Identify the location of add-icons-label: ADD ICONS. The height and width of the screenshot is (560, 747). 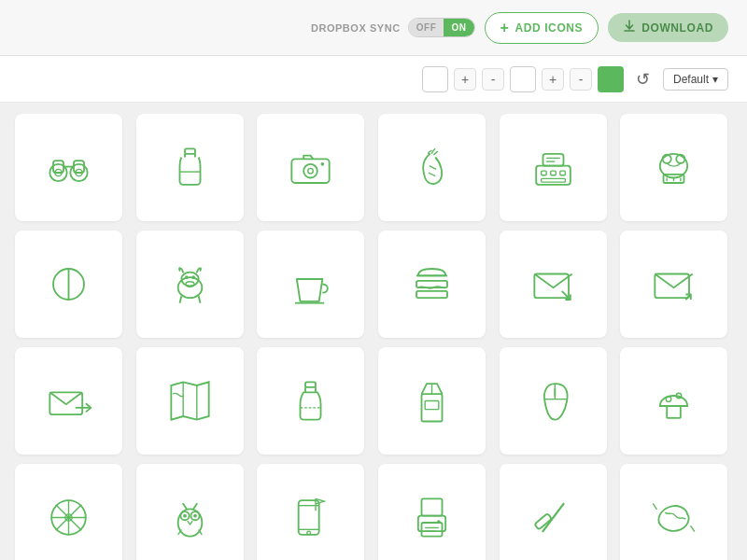
(549, 28).